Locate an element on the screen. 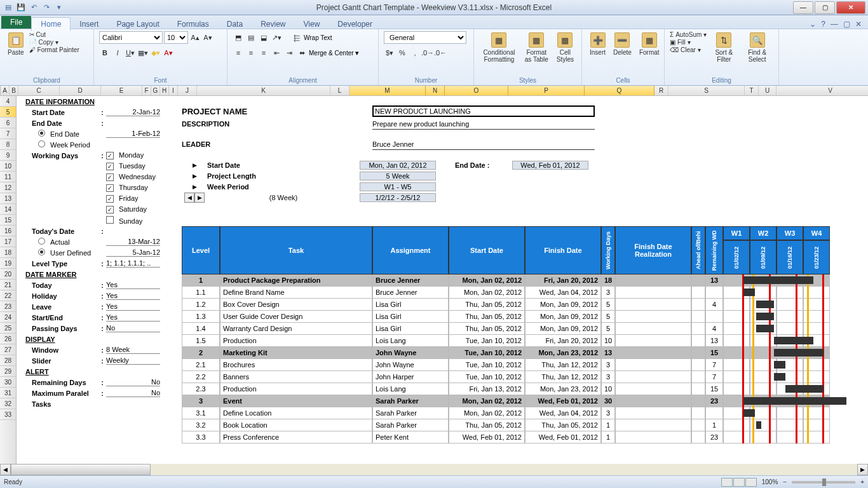 The height and width of the screenshot is (488, 868). row-header-25: 25 is located at coordinates (8, 328).